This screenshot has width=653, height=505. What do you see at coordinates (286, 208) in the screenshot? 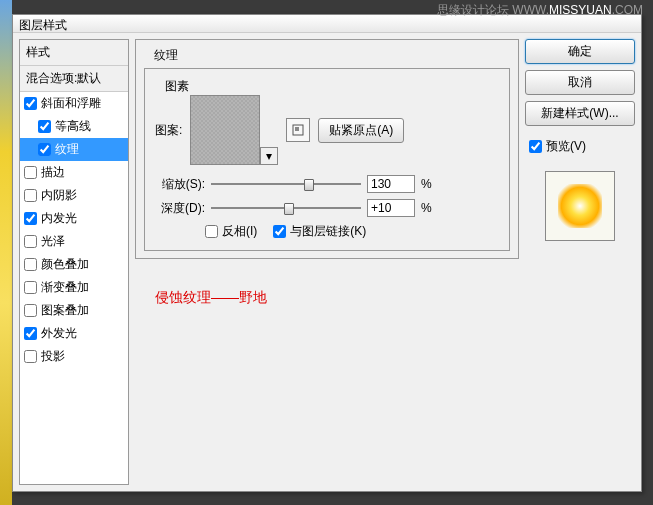
I see `depth-slider` at bounding box center [286, 208].